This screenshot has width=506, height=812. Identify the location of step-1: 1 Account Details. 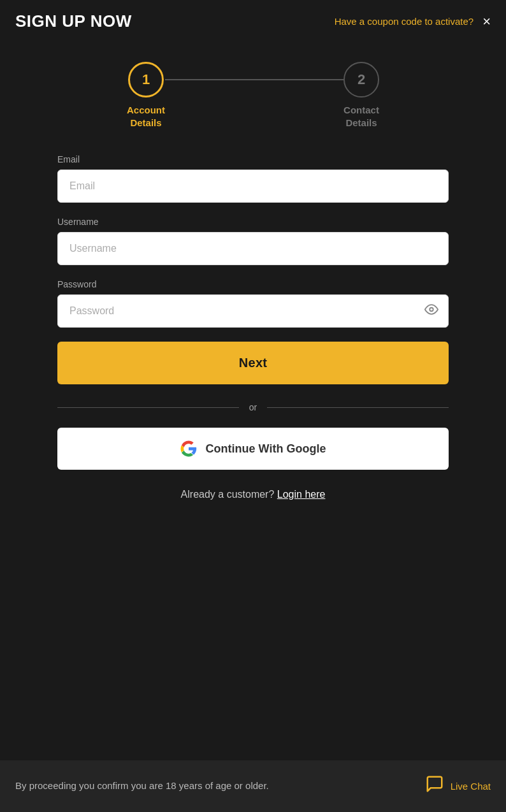
(146, 96).